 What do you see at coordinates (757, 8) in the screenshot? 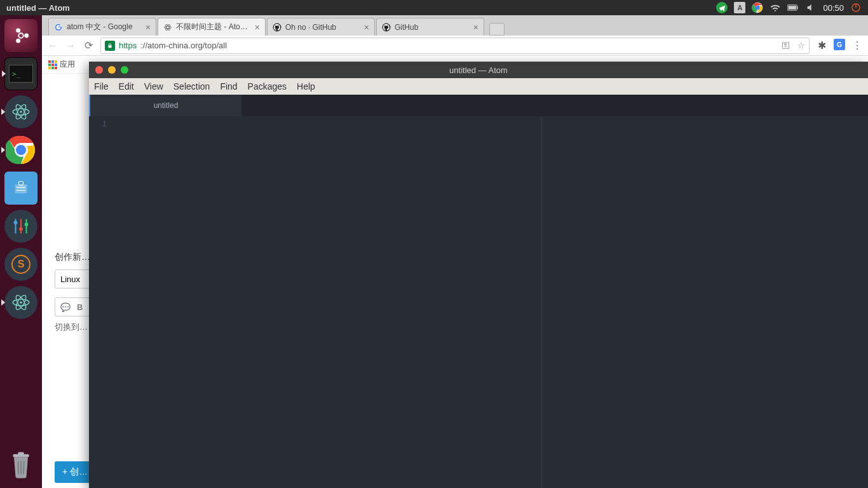
I see `chrome-tray-icon` at bounding box center [757, 8].